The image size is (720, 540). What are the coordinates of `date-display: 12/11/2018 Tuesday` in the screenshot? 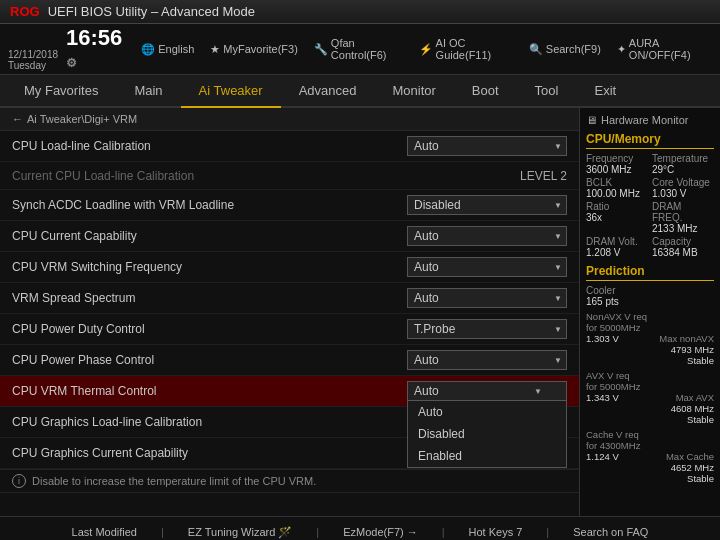 It's located at (33, 60).